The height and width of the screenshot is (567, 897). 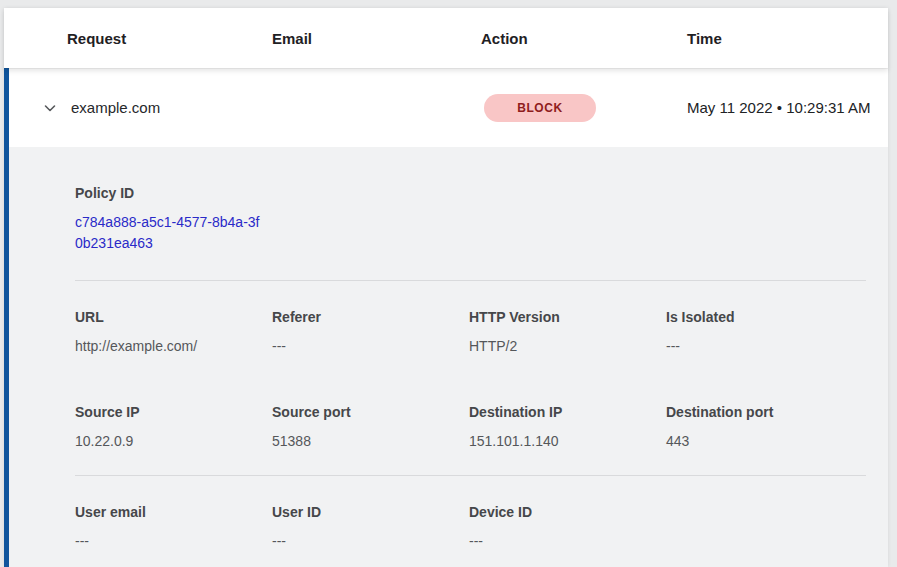 I want to click on policy-section: Policy ID c784a888-a5c1-4577-8b4a-3f0b23…, so click(x=470, y=218).